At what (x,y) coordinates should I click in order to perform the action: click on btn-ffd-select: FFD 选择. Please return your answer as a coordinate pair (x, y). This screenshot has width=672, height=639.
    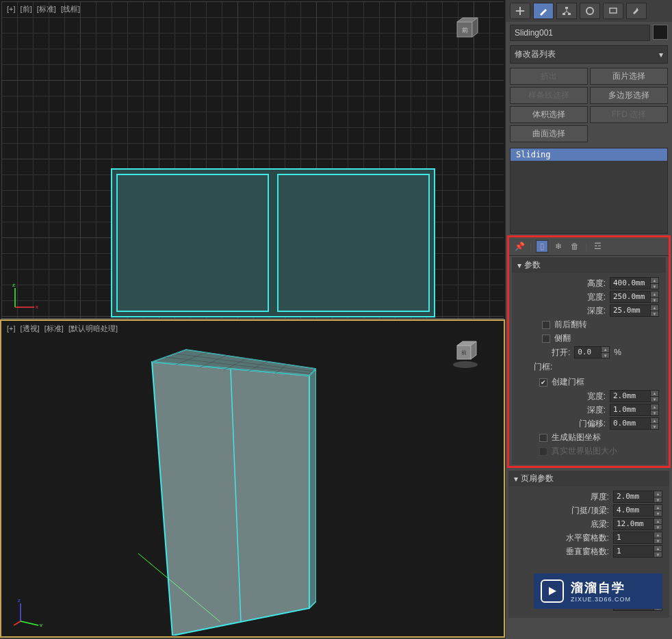
    Looking at the image, I should click on (629, 115).